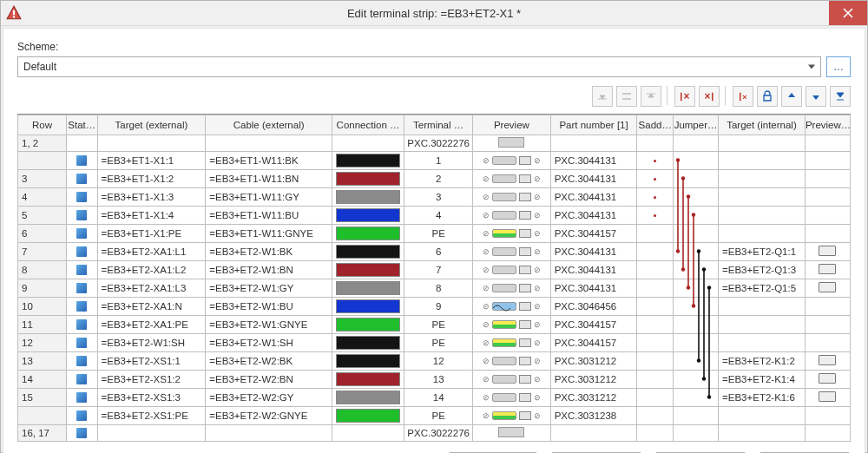  Describe the element at coordinates (512, 434) in the screenshot. I see `preview-cell` at that location.